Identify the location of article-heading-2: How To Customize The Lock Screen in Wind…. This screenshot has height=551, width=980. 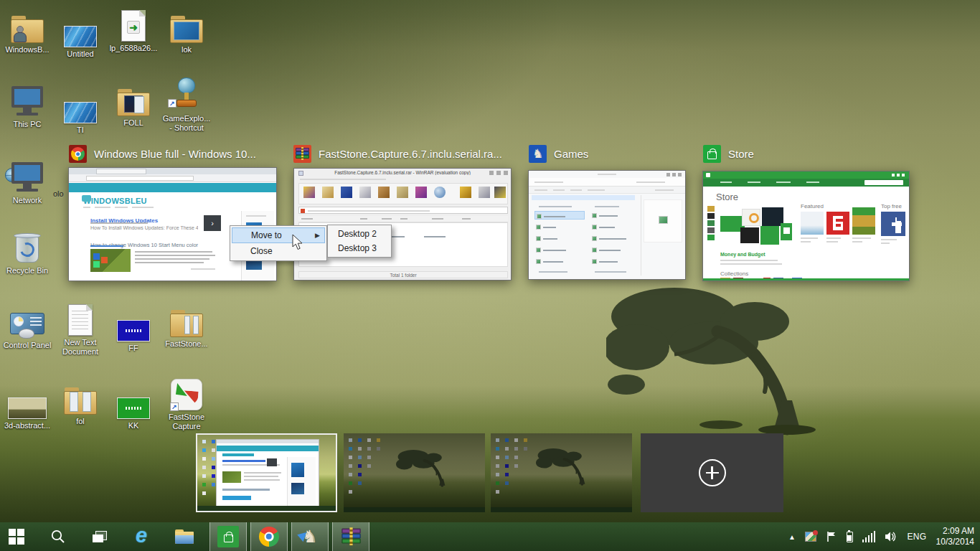
(161, 278).